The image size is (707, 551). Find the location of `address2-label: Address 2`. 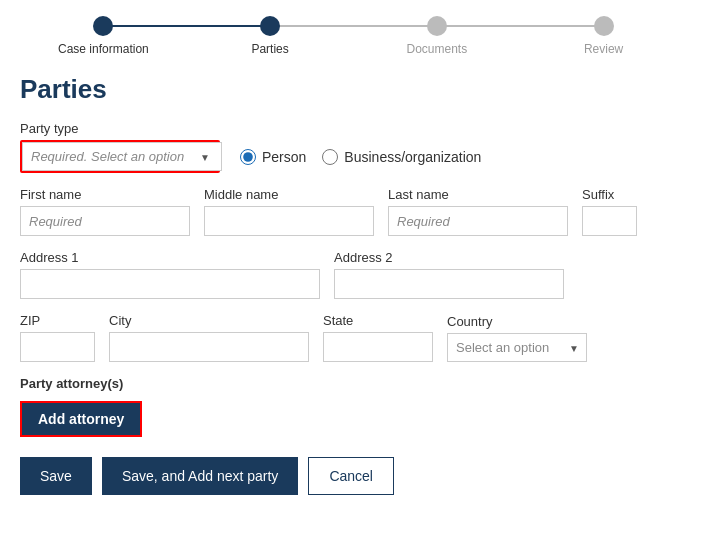

address2-label: Address 2 is located at coordinates (449, 258).